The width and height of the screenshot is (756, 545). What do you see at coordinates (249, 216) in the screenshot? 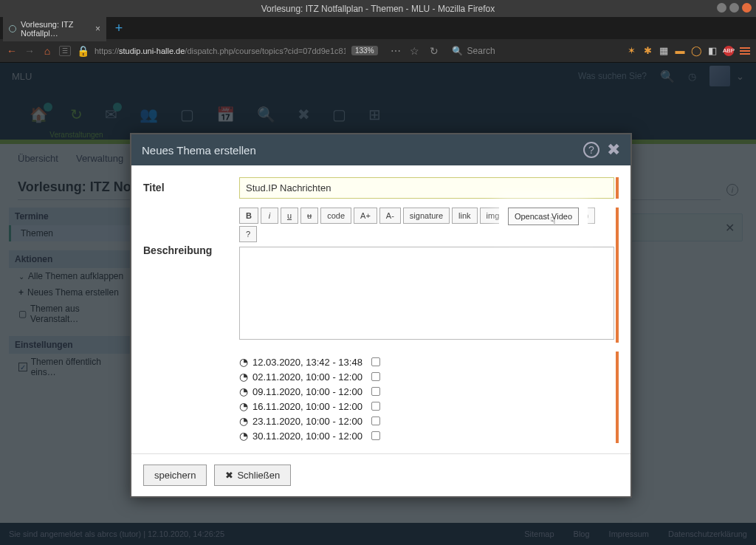
I see `toolbar-bold: B` at bounding box center [249, 216].